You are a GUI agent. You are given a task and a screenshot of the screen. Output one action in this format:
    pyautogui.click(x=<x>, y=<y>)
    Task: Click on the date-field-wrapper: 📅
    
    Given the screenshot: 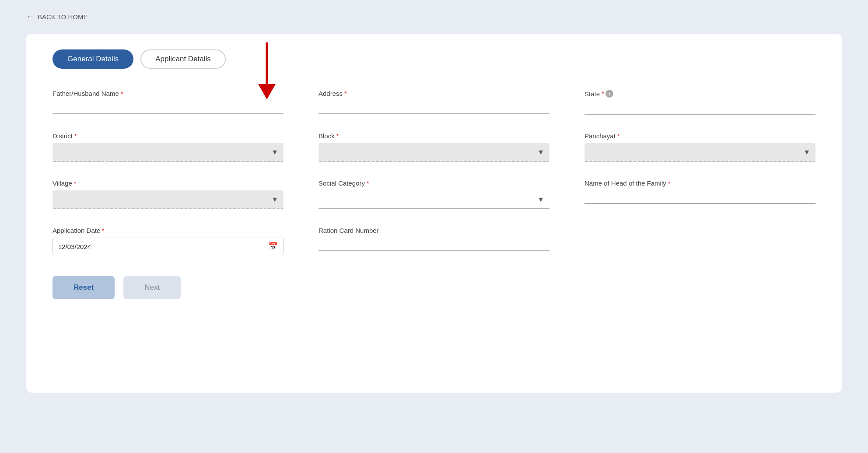 What is the action you would take?
    pyautogui.click(x=168, y=246)
    